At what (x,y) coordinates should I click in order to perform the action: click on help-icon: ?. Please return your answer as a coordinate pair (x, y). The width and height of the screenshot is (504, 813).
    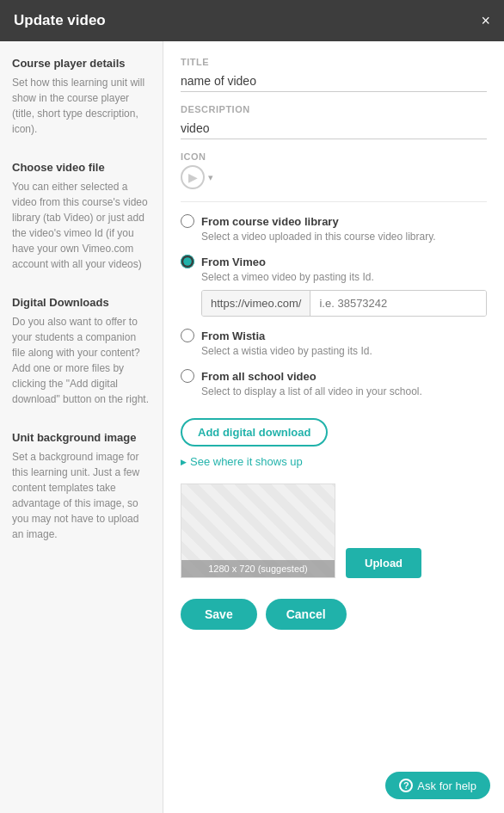
    Looking at the image, I should click on (406, 785).